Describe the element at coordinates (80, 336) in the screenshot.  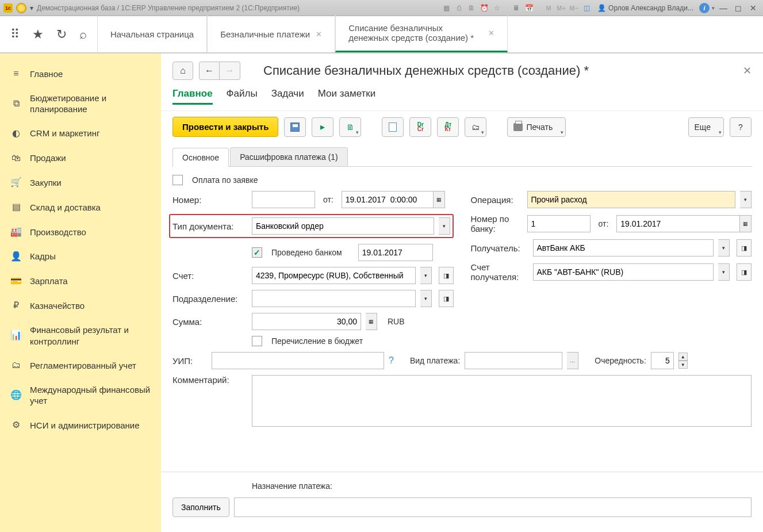
I see `sidebar-item-finresult: 📊Финансовый результат и контроллинг` at that location.